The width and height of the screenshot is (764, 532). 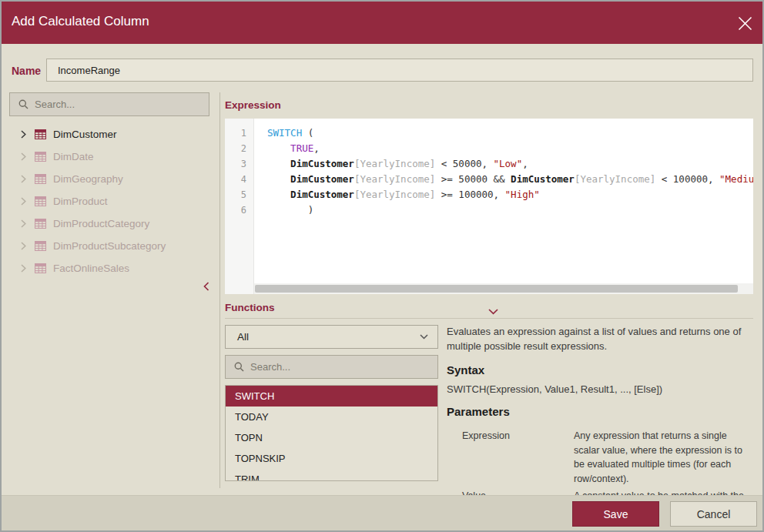 I want to click on functions-label: Functions, so click(x=250, y=308).